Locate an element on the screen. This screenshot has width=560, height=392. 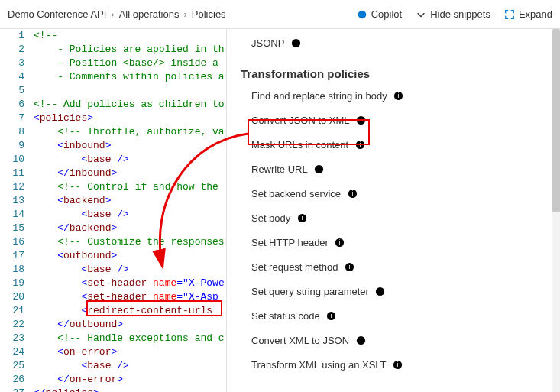
line-number: 25 is located at coordinates (12, 366).